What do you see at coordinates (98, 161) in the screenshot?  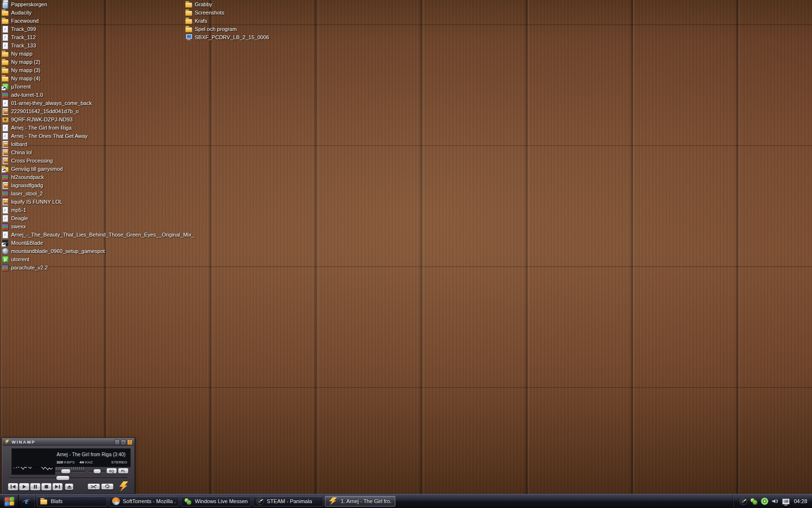 I see `desktop-icon: Cross Processing` at bounding box center [98, 161].